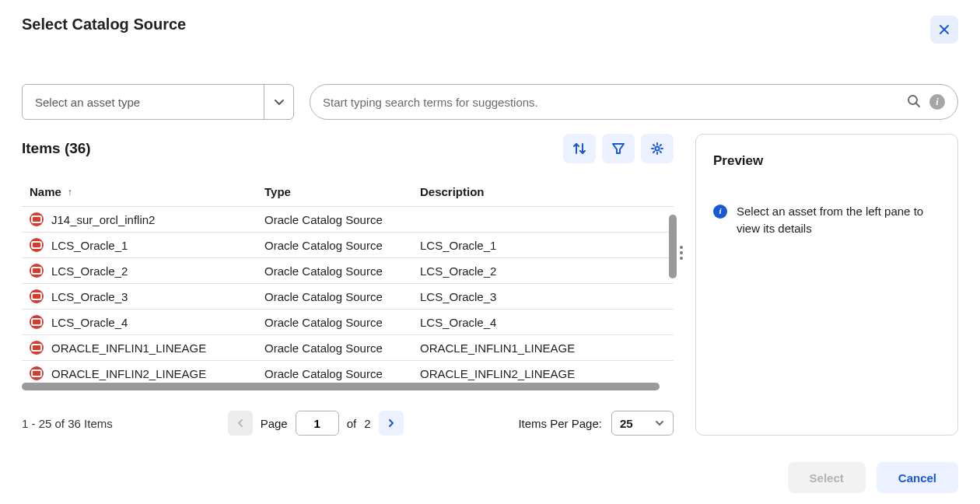  Describe the element at coordinates (618, 149) in the screenshot. I see `filter-button` at that location.